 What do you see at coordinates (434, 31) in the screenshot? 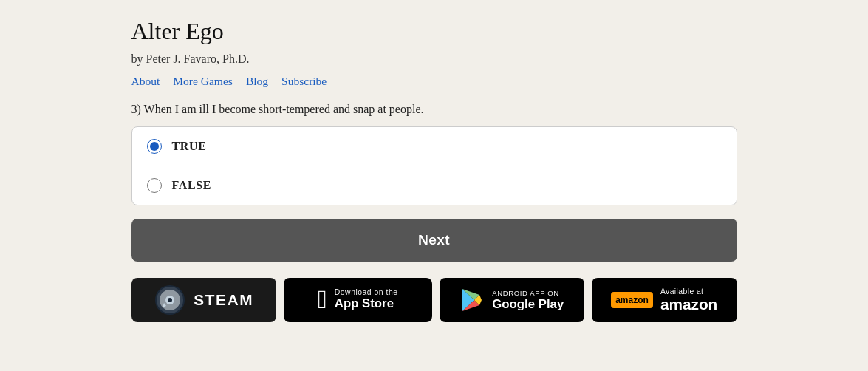
I see `app-title: Alter Ego` at bounding box center [434, 31].